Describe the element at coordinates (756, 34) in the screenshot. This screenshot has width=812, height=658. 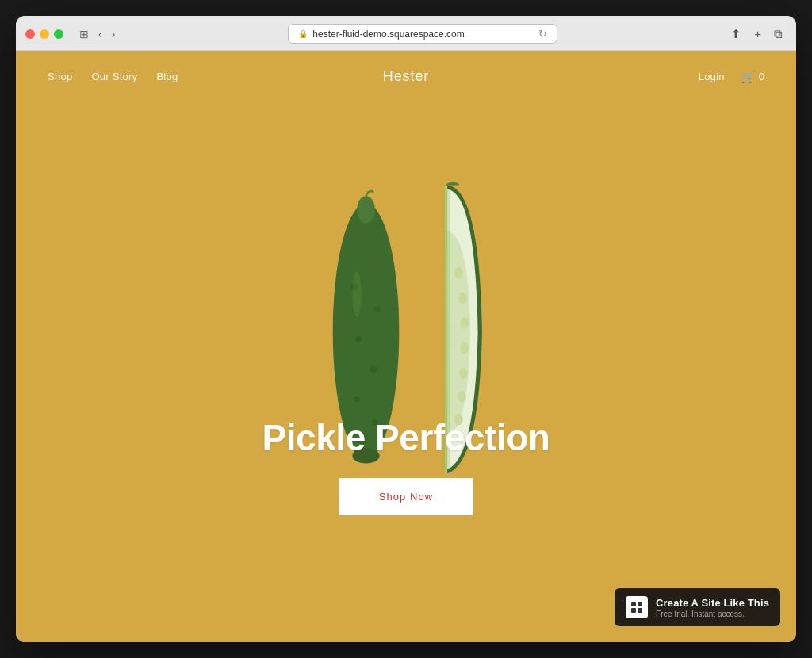
I see `browser-actions: ⬆ + ⧉` at that location.